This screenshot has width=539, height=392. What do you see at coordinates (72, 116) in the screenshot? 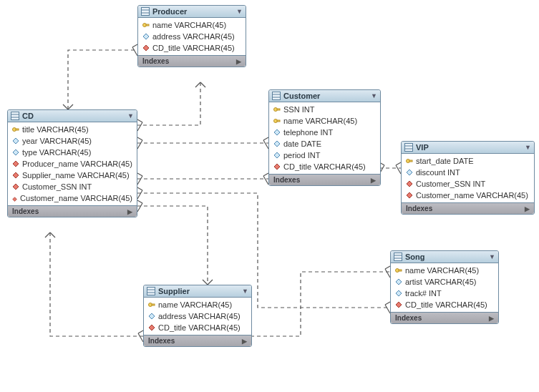
I see `entity-header: CD ▼` at bounding box center [72, 116].